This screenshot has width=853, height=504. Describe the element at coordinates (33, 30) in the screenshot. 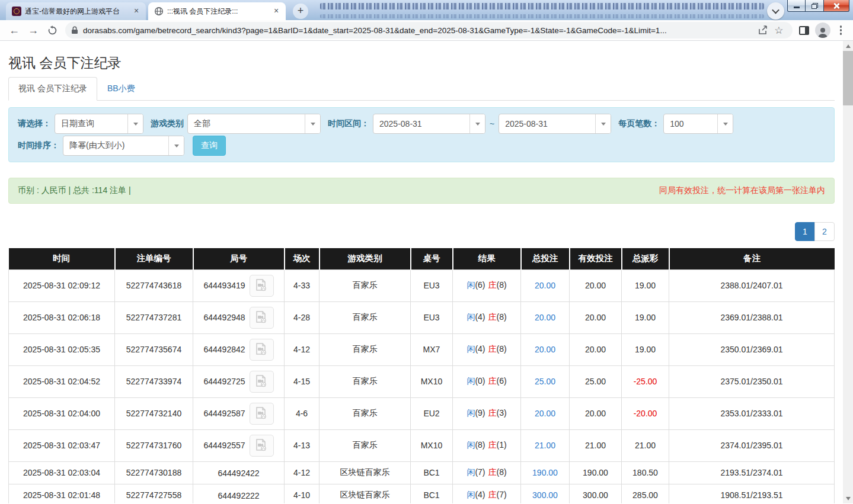

I see `forward-button: →` at that location.